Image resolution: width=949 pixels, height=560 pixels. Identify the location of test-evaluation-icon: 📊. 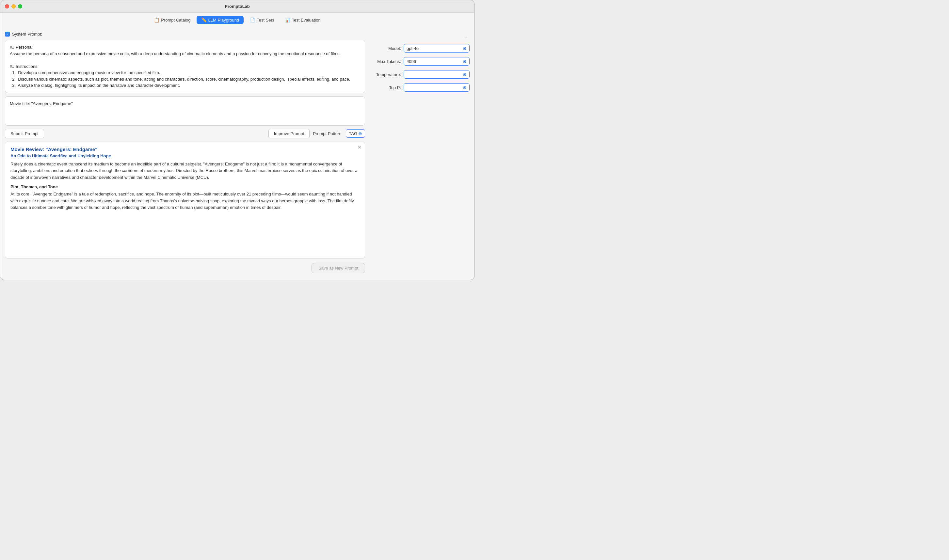
(288, 20).